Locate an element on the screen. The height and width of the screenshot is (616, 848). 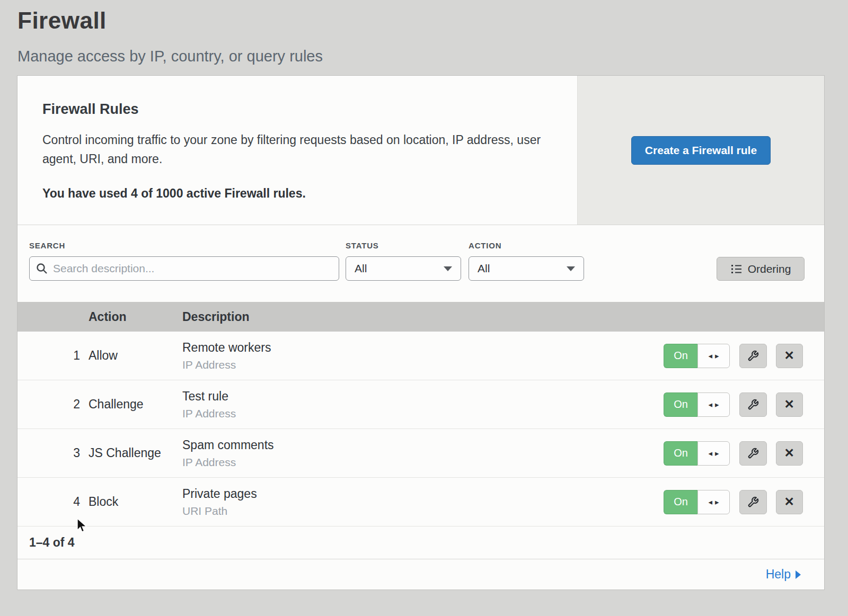
search-wrap is located at coordinates (184, 269).